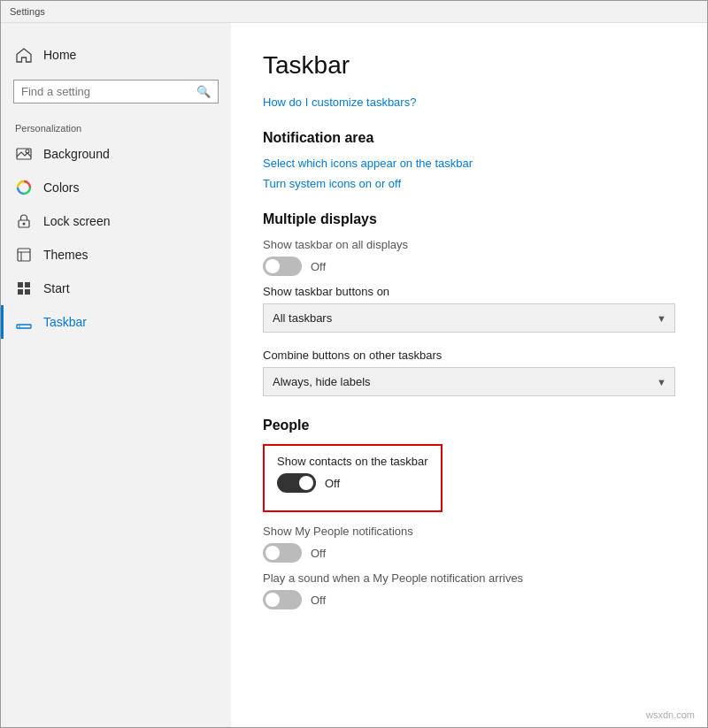 This screenshot has width=708, height=728. I want to click on contacts-toggle-label: Off, so click(333, 483).